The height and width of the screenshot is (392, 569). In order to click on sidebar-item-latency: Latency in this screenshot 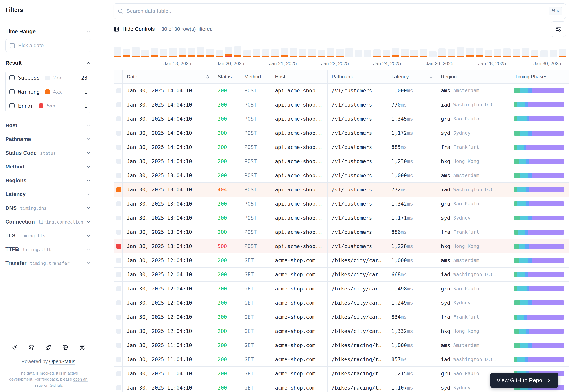, I will do `click(48, 194)`.